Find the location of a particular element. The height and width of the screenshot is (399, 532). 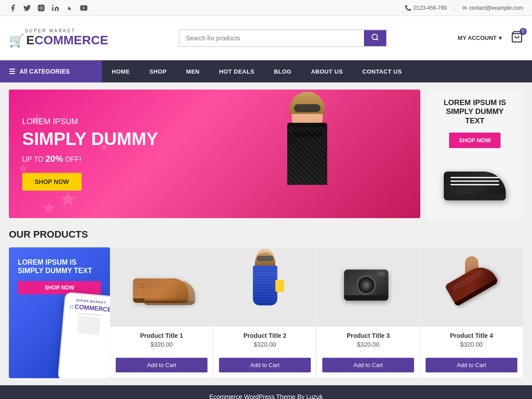

facebook-icon is located at coordinates (13, 8).